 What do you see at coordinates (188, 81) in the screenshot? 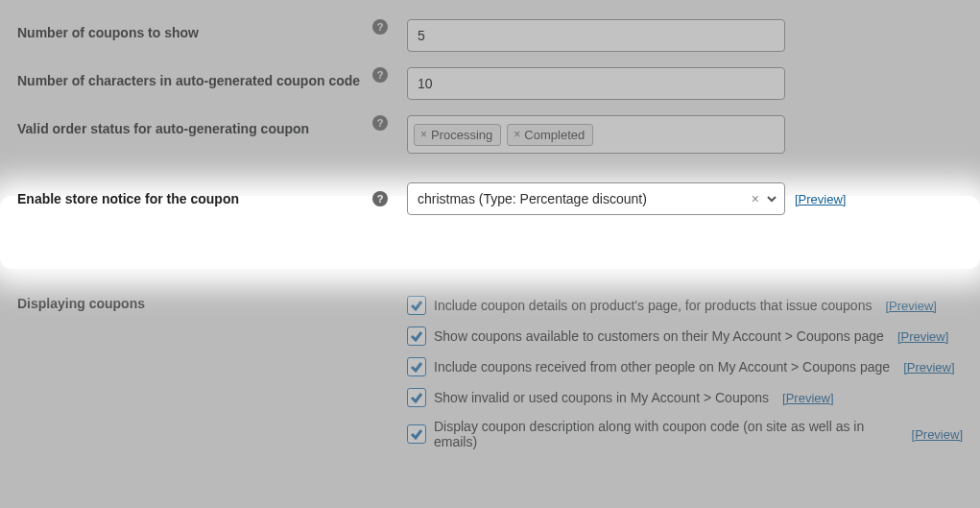
I see `label-num-chars: Number of characters in auto-generated c…` at bounding box center [188, 81].